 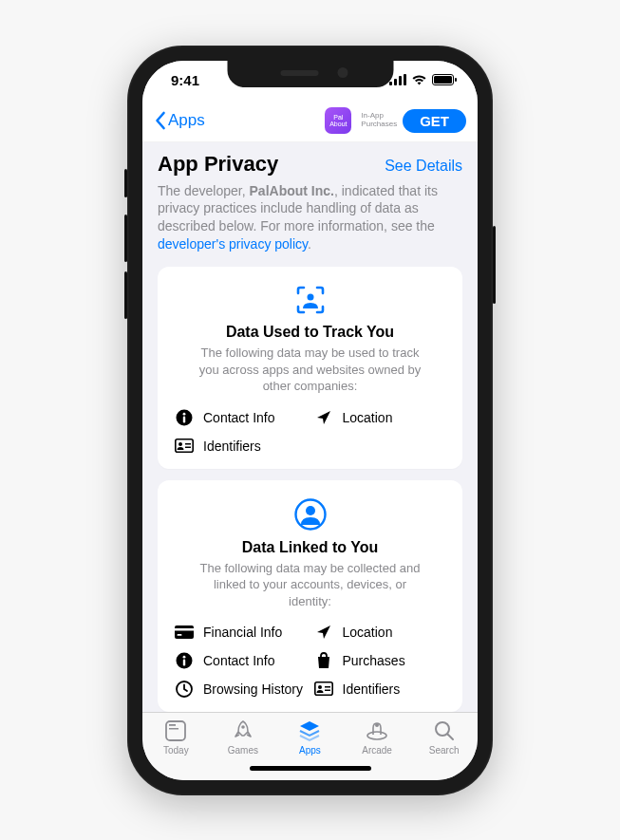 I want to click on iap-label: In-App Purchases, so click(x=379, y=121).